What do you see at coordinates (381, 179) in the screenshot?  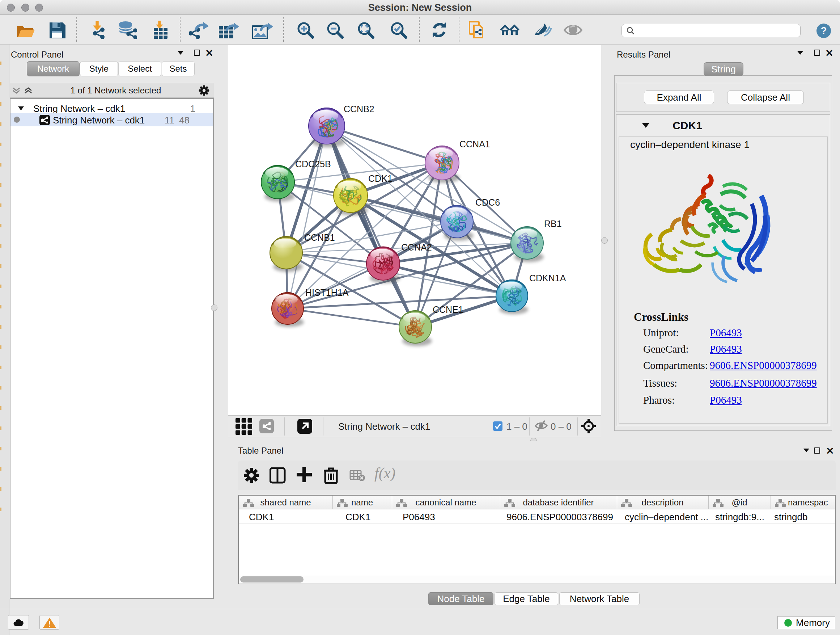 I see `svg-text: CDK1` at bounding box center [381, 179].